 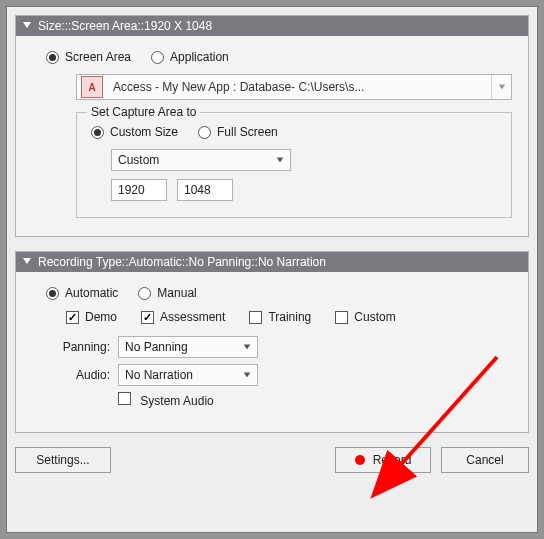 I want to click on width-input: 1920, so click(x=139, y=190).